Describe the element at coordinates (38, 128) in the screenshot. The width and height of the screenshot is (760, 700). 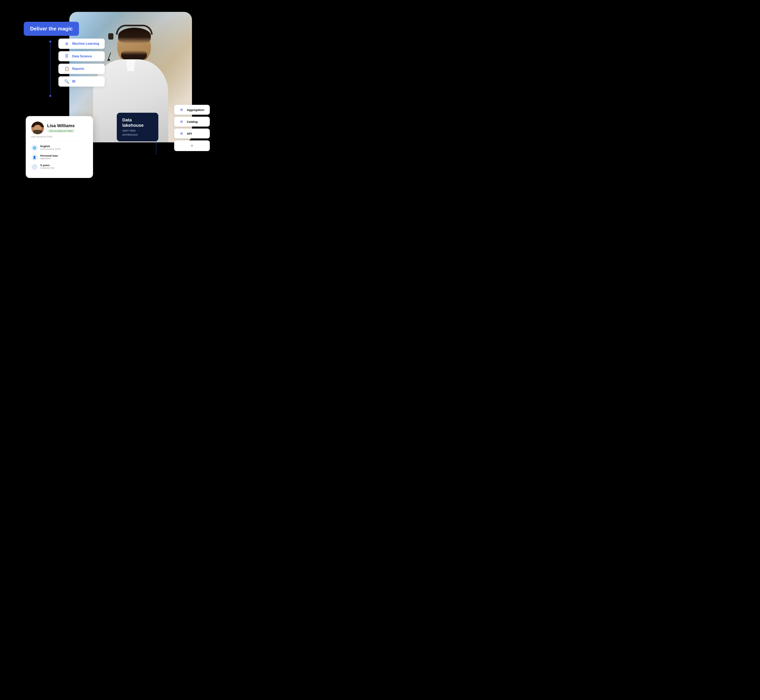
I see `avatar` at that location.